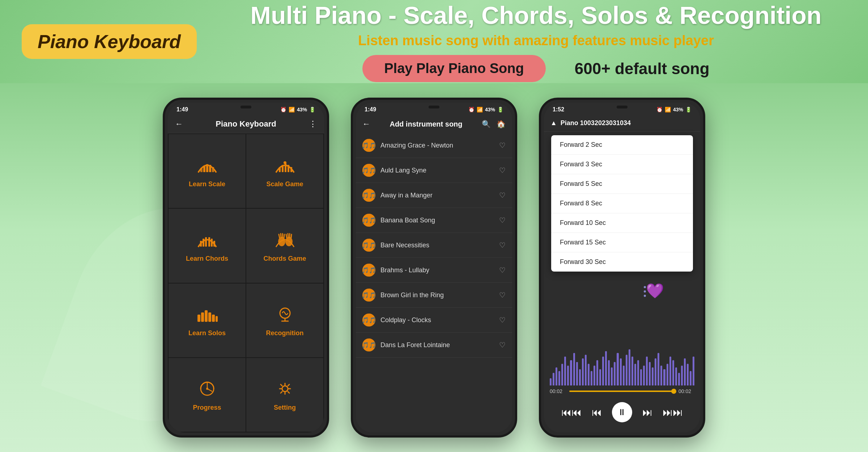  I want to click on dropdown-item: Forward 30 Sec, so click(622, 262).